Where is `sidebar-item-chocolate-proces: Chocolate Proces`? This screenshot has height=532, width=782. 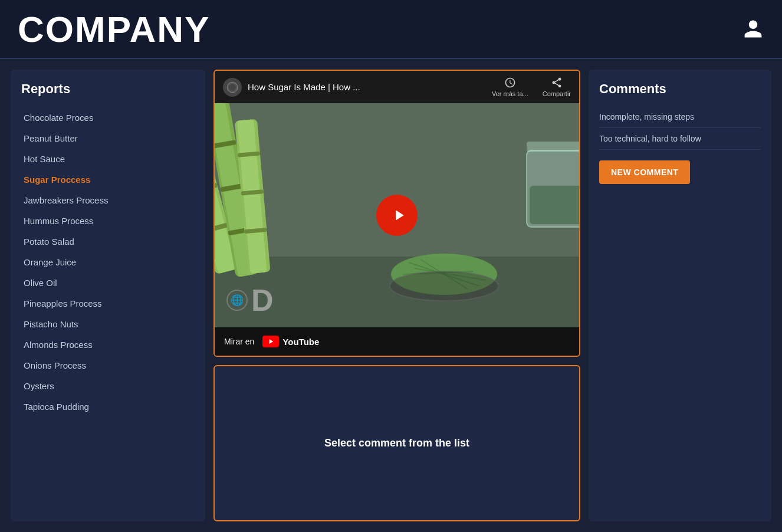
sidebar-item-chocolate-proces: Chocolate Proces is located at coordinates (108, 118).